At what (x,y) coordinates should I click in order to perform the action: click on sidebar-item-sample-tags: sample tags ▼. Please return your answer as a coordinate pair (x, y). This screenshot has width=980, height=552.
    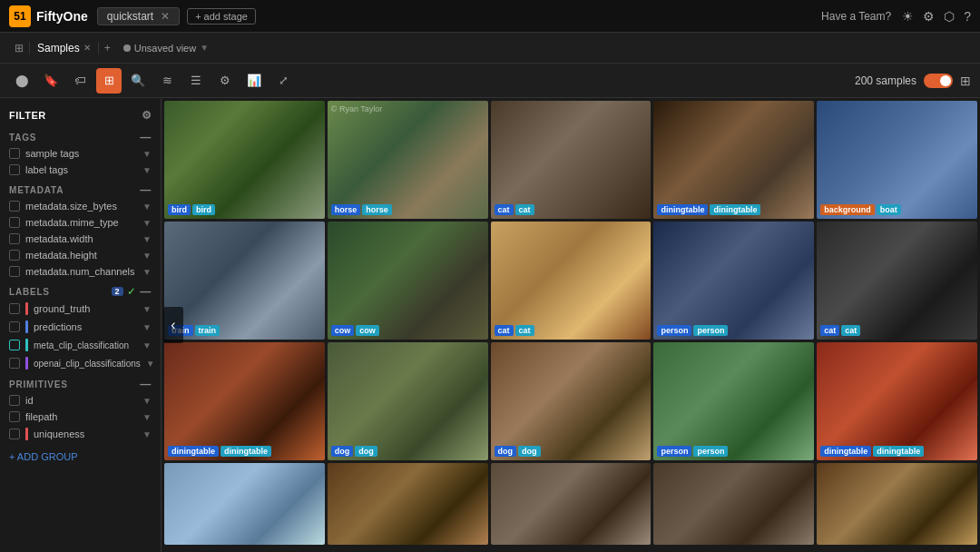
    Looking at the image, I should click on (80, 153).